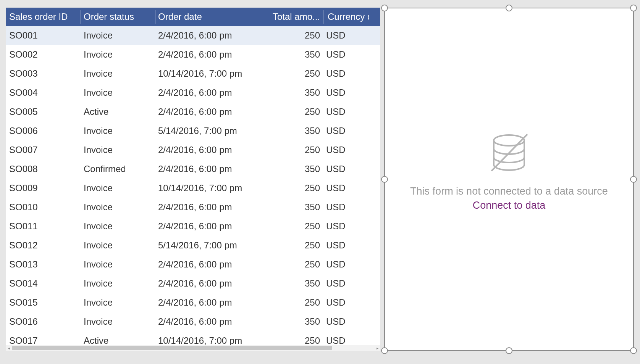 The image size is (640, 364). What do you see at coordinates (44, 150) in the screenshot?
I see `cell-sales-order-id: SO007` at bounding box center [44, 150].